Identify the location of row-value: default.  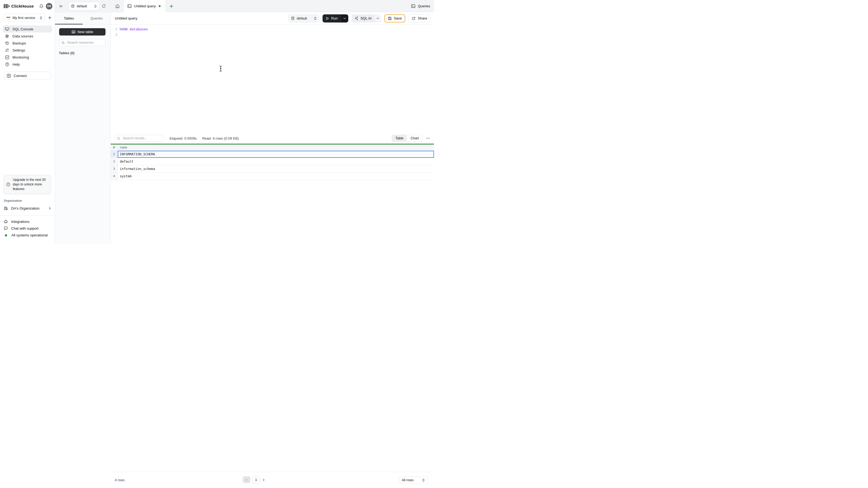
(276, 162).